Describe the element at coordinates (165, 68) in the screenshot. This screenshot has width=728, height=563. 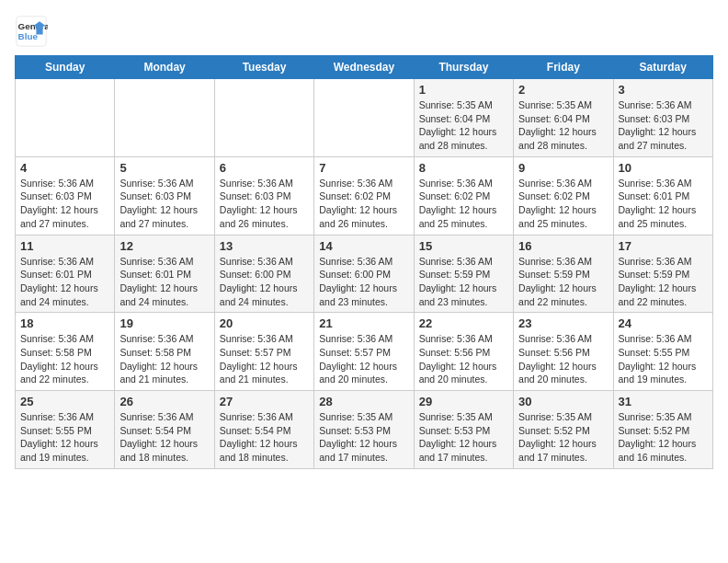
I see `col-monday: Monday` at that location.